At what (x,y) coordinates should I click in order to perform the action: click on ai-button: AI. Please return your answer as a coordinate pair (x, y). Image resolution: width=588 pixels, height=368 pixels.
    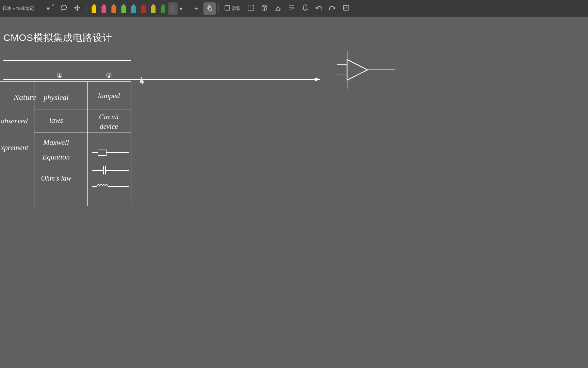
    Looking at the image, I should click on (50, 9).